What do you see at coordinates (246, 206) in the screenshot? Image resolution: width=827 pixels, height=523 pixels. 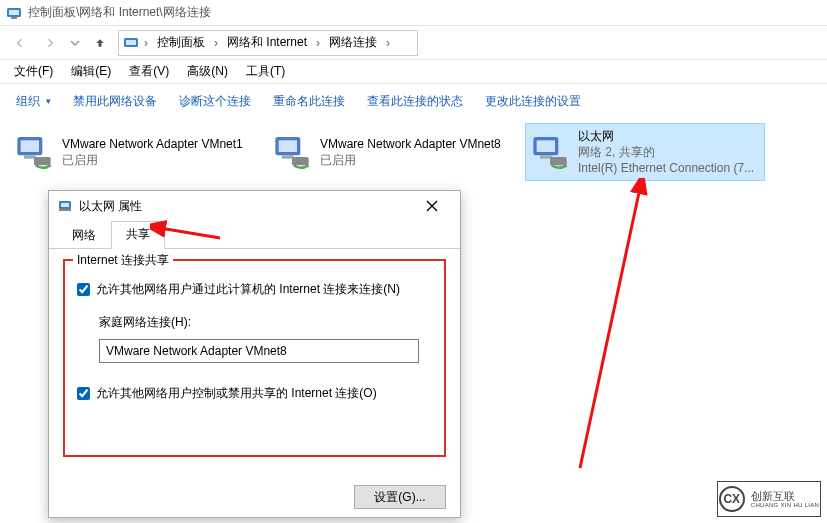 I see `dialog-title: 以太网 属性` at bounding box center [246, 206].